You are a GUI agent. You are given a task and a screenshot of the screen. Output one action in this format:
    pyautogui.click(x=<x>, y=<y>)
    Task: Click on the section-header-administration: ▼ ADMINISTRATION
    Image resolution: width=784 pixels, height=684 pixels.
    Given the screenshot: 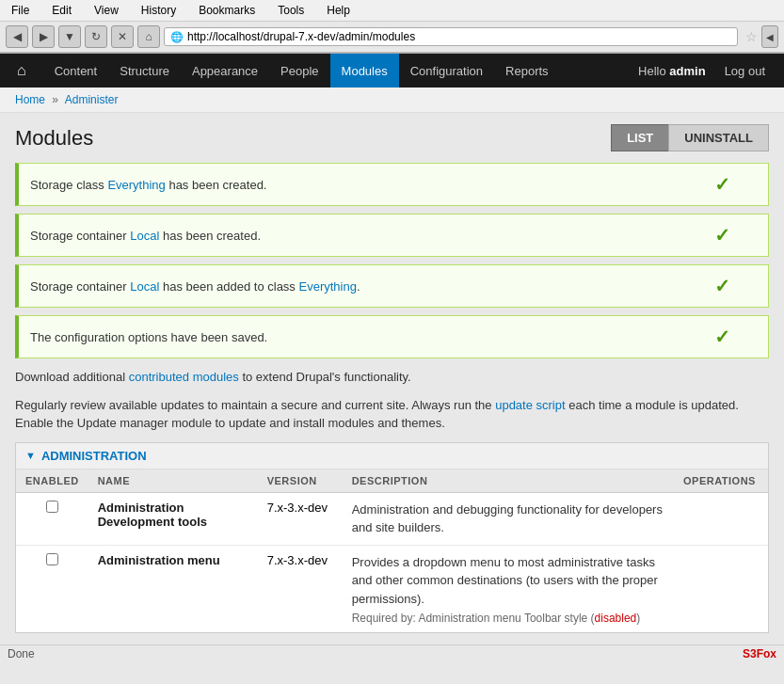 What is the action you would take?
    pyautogui.click(x=392, y=456)
    